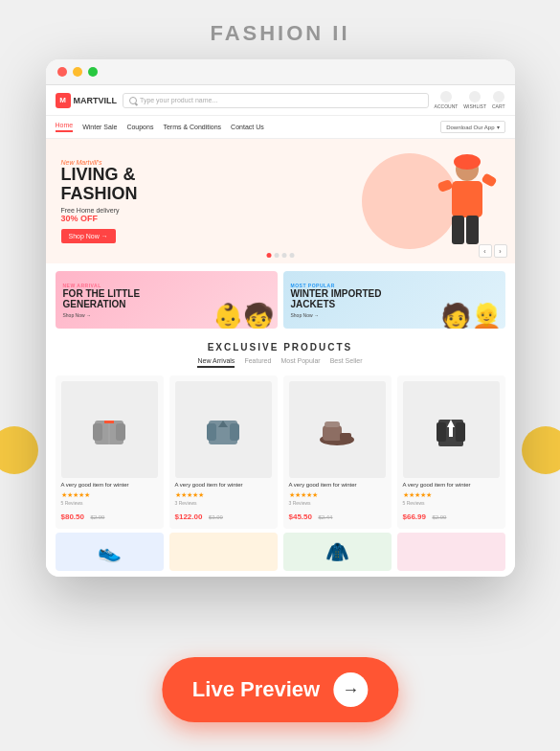  What do you see at coordinates (301, 517) in the screenshot?
I see `product-price-3: $45.50` at bounding box center [301, 517].